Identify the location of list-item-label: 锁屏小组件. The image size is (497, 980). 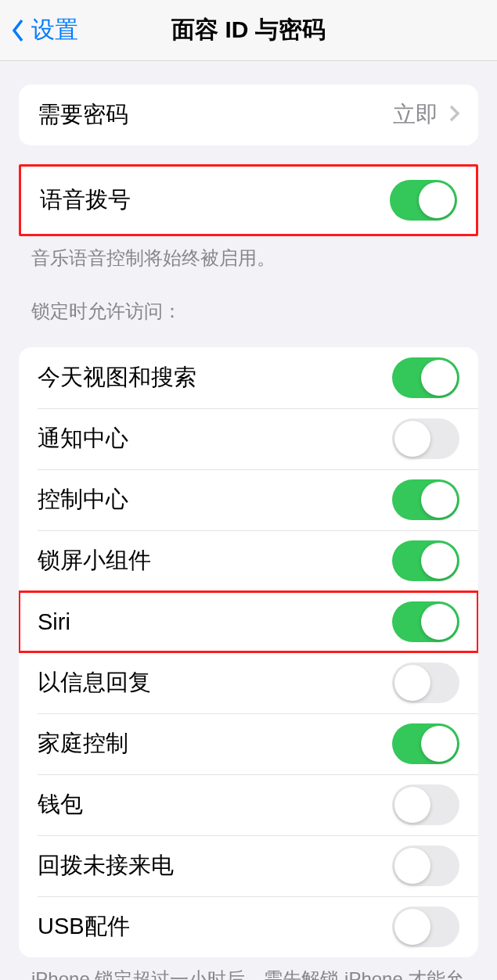
(94, 561).